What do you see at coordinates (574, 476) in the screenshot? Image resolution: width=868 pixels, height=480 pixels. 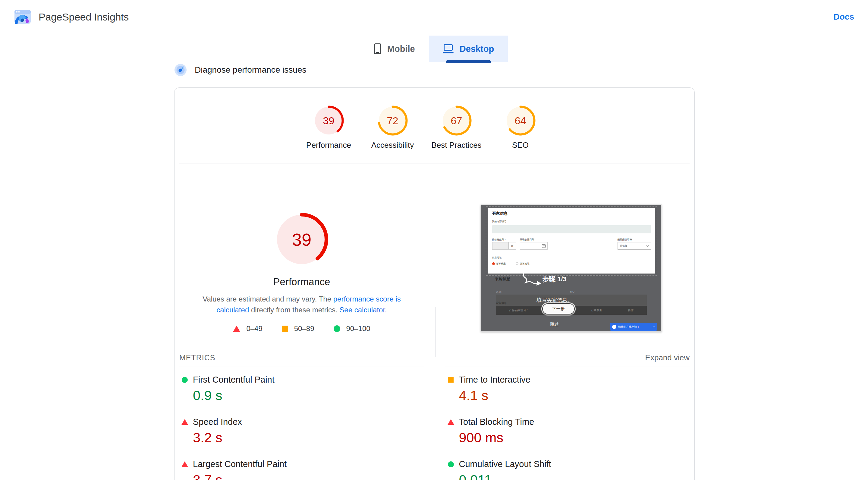 I see `metric-value: 0.011` at bounding box center [574, 476].